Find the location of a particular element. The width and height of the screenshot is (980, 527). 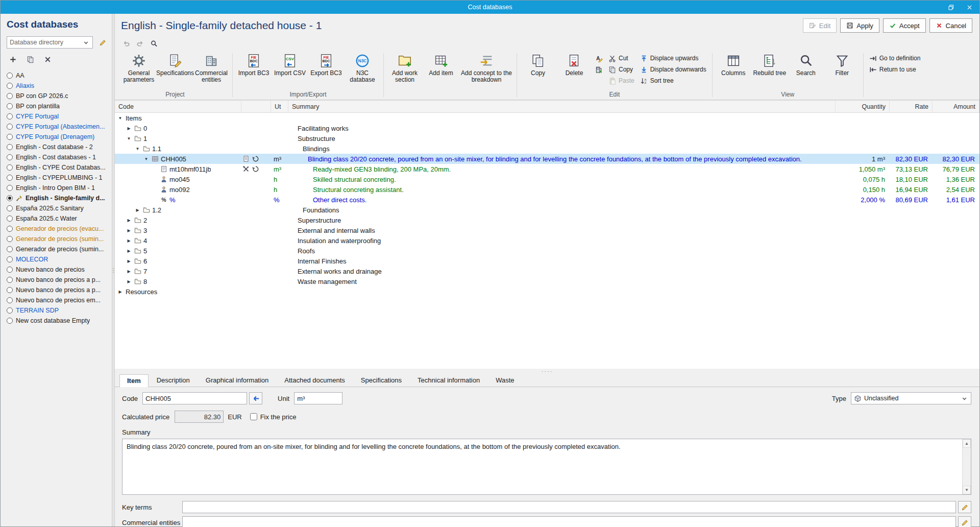

export-bc3-button: FIEBDCExport BC3 is located at coordinates (326, 65).